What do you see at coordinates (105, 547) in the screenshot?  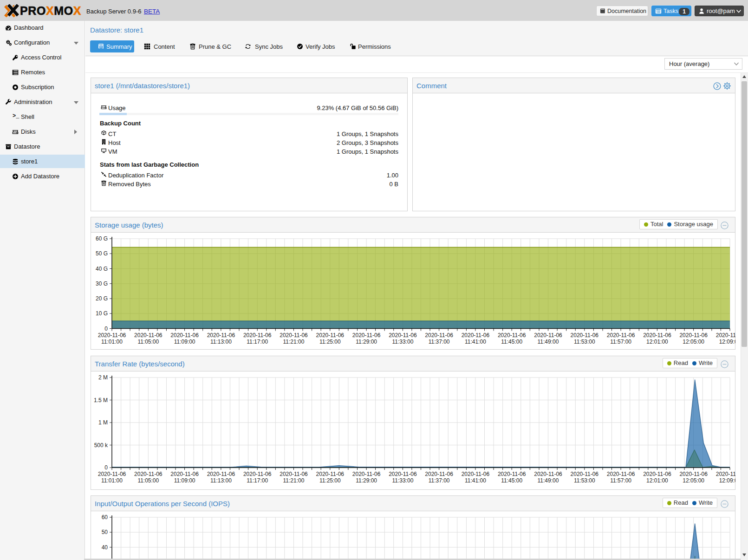 I see `svg-text: 40` at bounding box center [105, 547].